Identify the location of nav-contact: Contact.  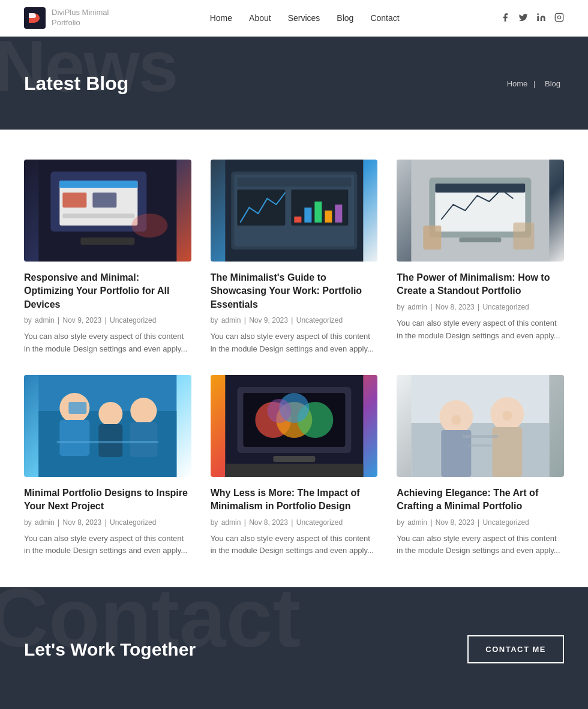
(385, 18).